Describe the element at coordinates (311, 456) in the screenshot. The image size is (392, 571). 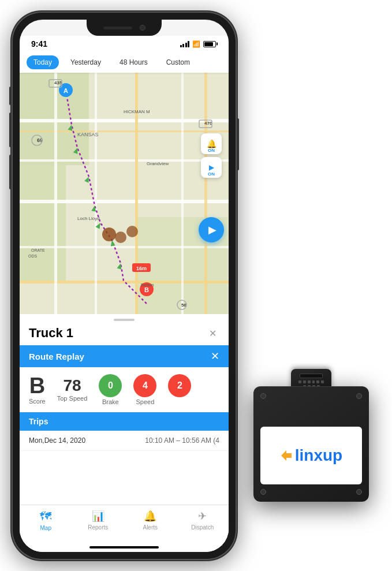
I see `obd-logo: linxup` at that location.